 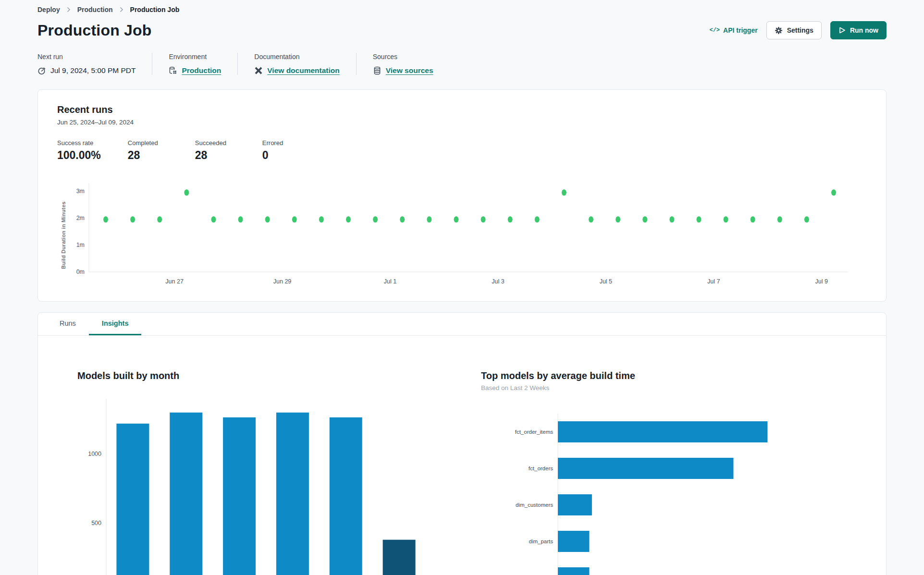 What do you see at coordinates (201, 71) in the screenshot?
I see `environment-link: Production` at bounding box center [201, 71].